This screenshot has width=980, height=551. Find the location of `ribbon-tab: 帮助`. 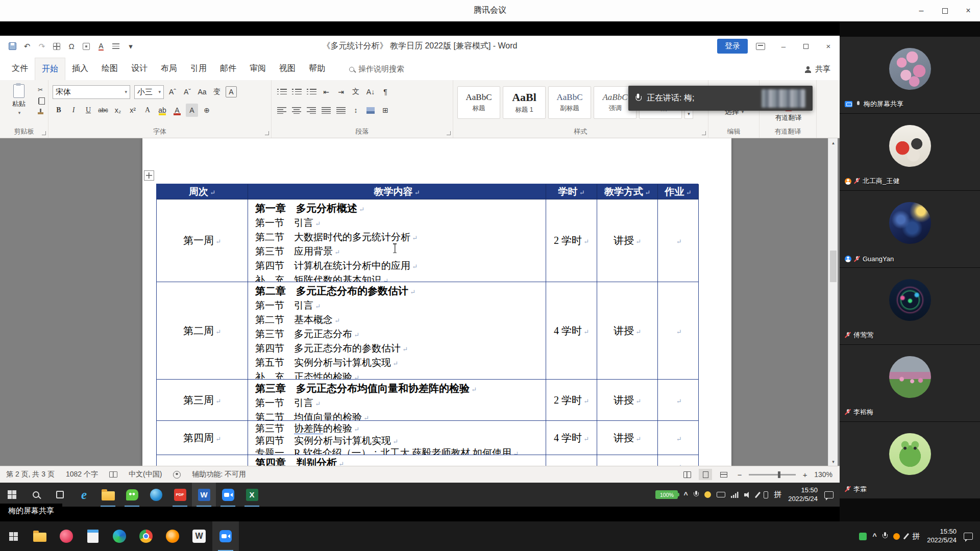

ribbon-tab: 帮助 is located at coordinates (317, 69).